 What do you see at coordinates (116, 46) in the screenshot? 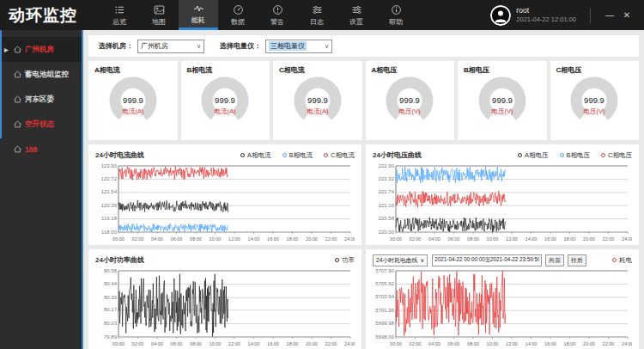
I see `room-select-label: 选择机房：` at bounding box center [116, 46].